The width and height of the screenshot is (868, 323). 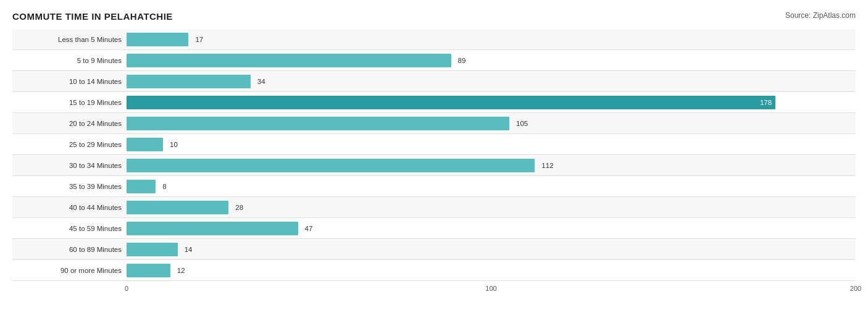 I want to click on bar-area: 89, so click(x=491, y=61).